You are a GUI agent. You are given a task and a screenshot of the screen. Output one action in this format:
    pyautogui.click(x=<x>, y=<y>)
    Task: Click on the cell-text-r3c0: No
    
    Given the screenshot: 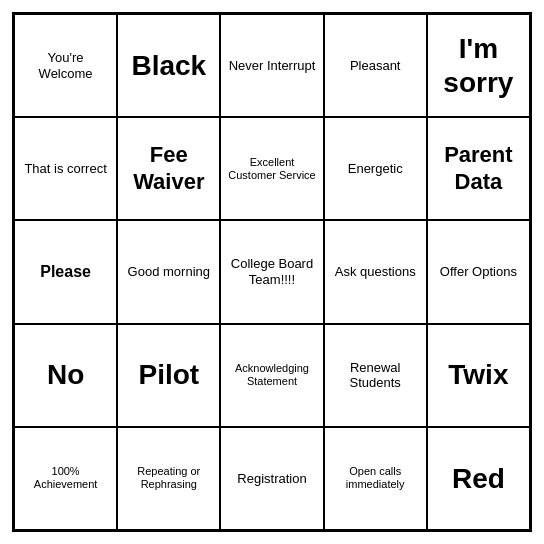 What is the action you would take?
    pyautogui.click(x=66, y=375)
    